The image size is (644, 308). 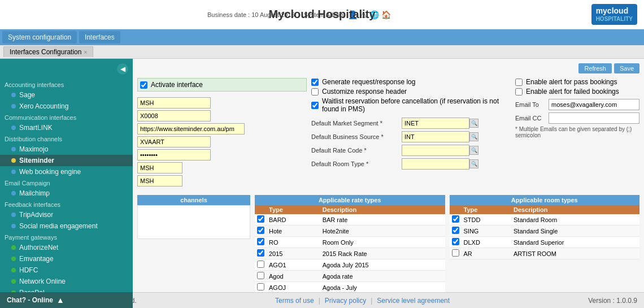 I want to click on field-row-xvaart, so click(x=222, y=142).